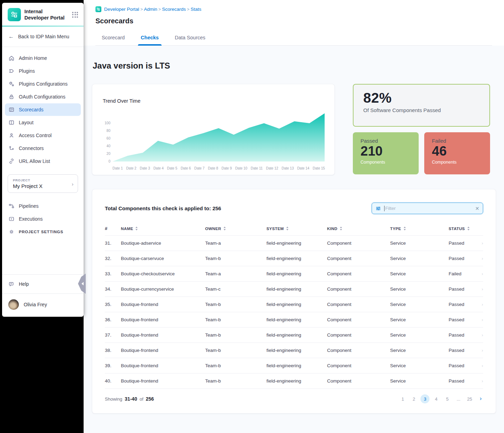 The height and width of the screenshot is (433, 504). I want to click on column-header-kind: KIND, so click(359, 228).